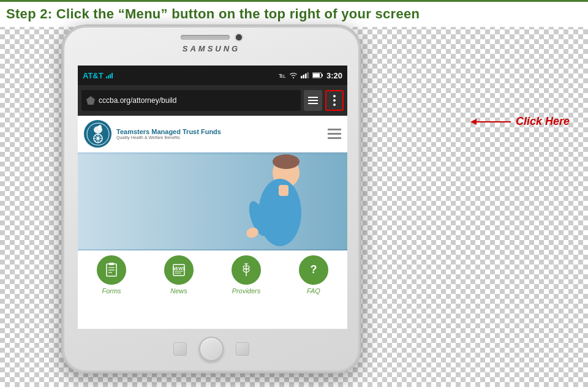 This screenshot has height=387, width=588. What do you see at coordinates (179, 274) in the screenshot?
I see `nav-item-news: NEWS News` at bounding box center [179, 274].